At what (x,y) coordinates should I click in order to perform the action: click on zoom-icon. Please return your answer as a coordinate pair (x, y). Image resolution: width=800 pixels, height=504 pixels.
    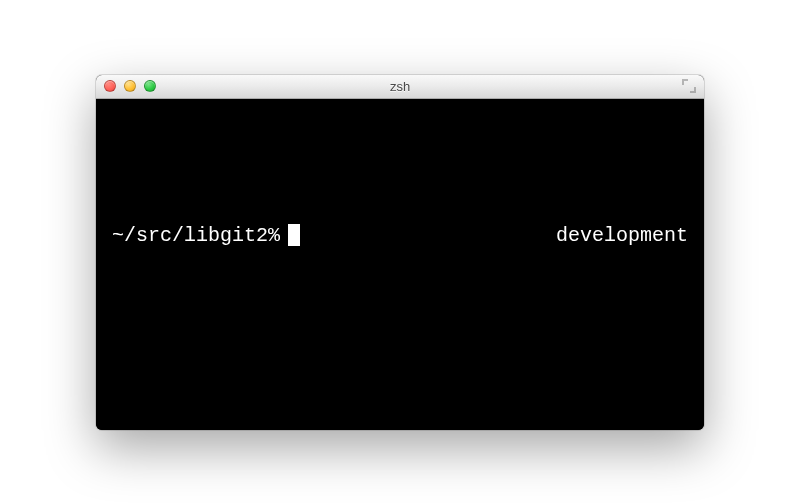
    Looking at the image, I should click on (150, 86).